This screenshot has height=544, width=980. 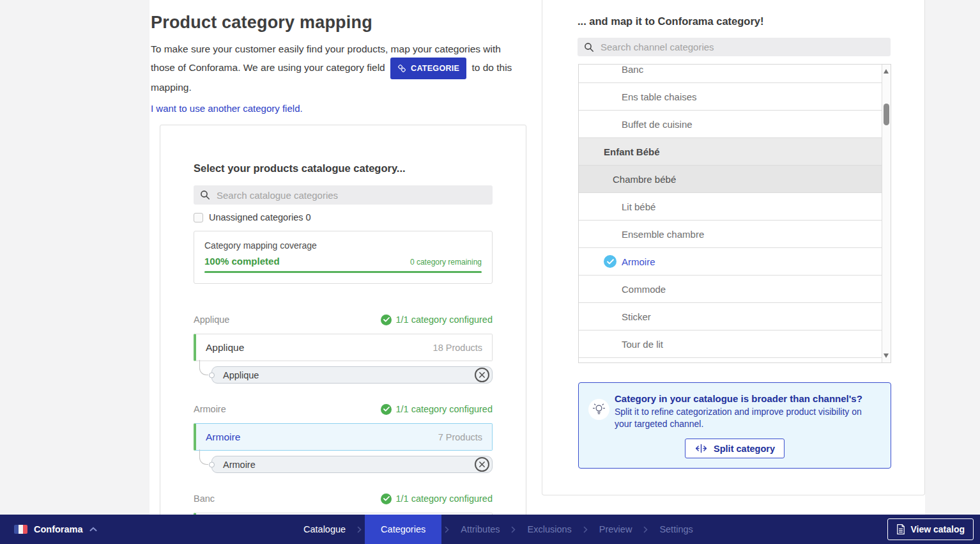 I want to click on channel-category-label: Lit bébé, so click(x=639, y=207).